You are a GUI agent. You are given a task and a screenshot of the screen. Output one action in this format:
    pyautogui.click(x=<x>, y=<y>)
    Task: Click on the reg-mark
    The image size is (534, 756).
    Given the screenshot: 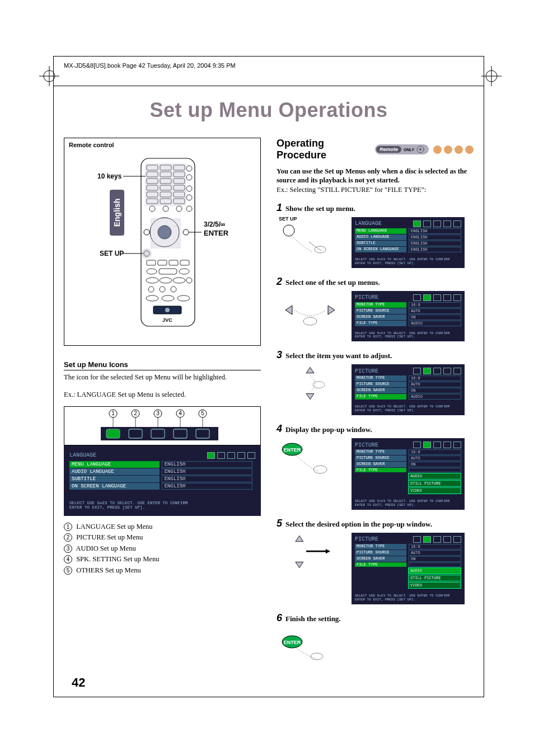 What is the action you would take?
    pyautogui.click(x=491, y=76)
    